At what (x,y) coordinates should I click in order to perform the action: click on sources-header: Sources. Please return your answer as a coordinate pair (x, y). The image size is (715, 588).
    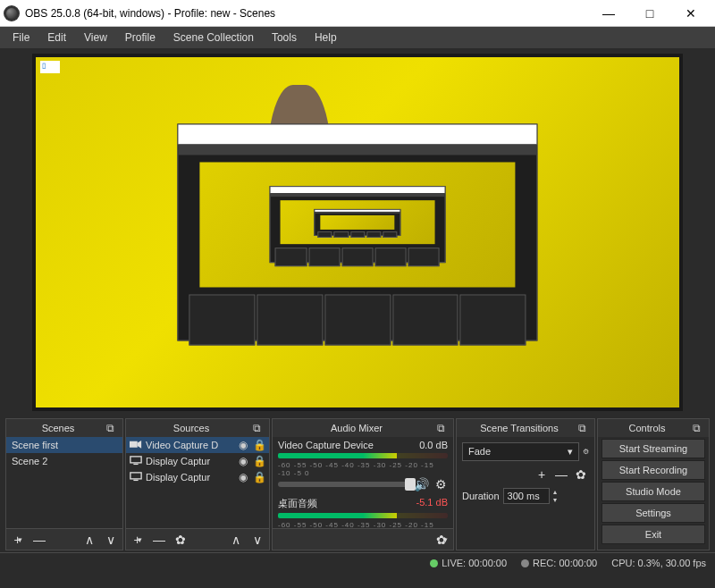
    Looking at the image, I should click on (191, 428).